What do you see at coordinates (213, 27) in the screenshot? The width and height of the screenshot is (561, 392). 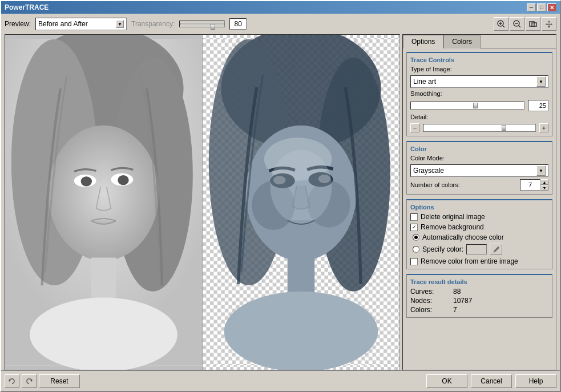 I see `transparency-thumb` at bounding box center [213, 27].